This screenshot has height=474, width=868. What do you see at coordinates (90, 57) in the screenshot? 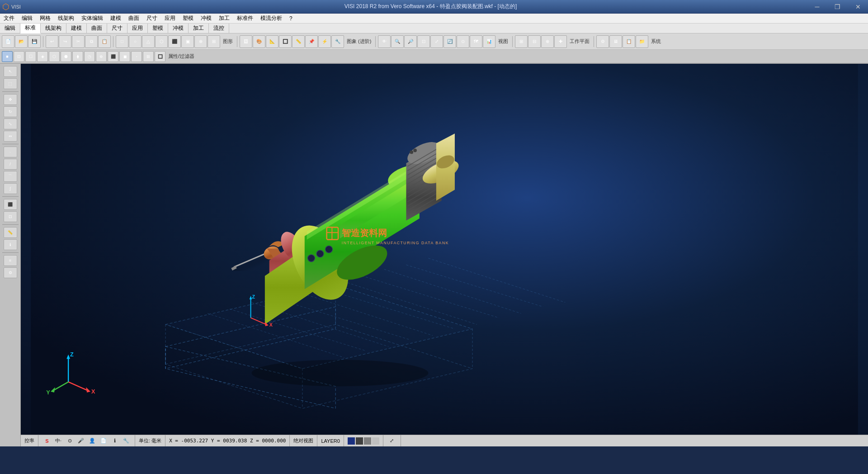
I see `filter-btn7: ◷` at bounding box center [90, 57].